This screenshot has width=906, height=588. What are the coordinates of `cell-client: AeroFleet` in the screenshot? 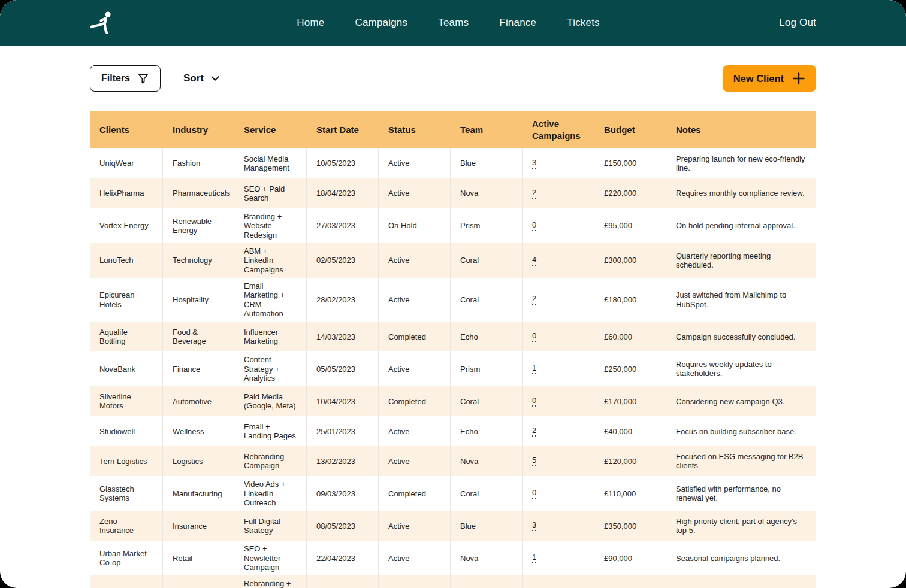 It's located at (126, 582).